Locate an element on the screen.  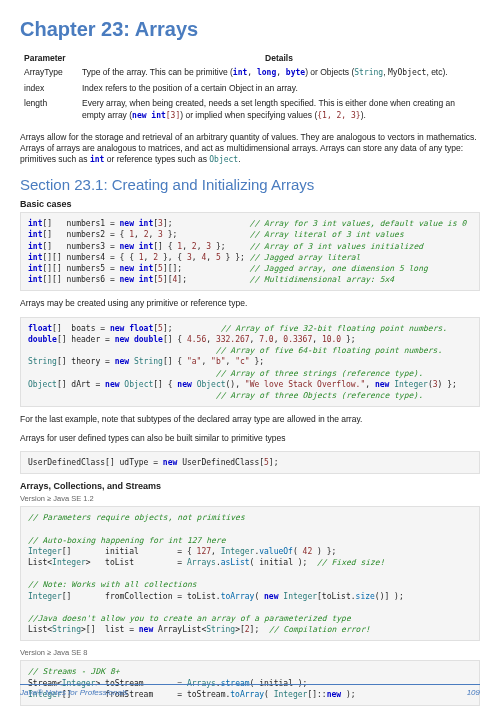
basic-cases-heading: Basic cases is located at coordinates (250, 204).